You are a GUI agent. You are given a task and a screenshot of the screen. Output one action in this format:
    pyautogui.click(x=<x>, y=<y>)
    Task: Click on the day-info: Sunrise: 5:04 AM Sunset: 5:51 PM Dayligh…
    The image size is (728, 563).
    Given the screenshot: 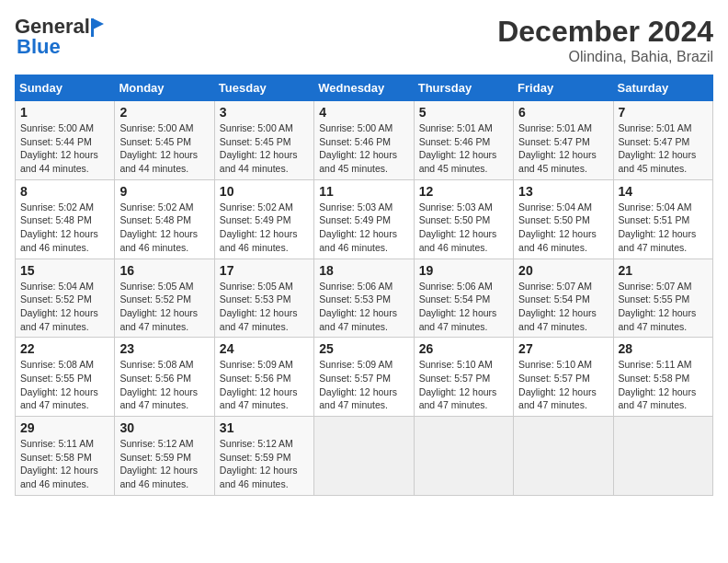 What is the action you would take?
    pyautogui.click(x=664, y=228)
    